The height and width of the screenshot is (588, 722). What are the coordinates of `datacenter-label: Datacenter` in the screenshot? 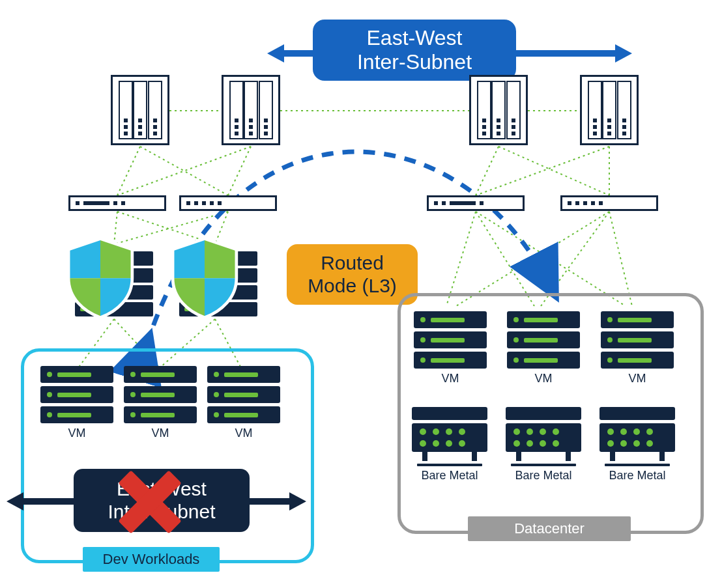 It's located at (549, 529).